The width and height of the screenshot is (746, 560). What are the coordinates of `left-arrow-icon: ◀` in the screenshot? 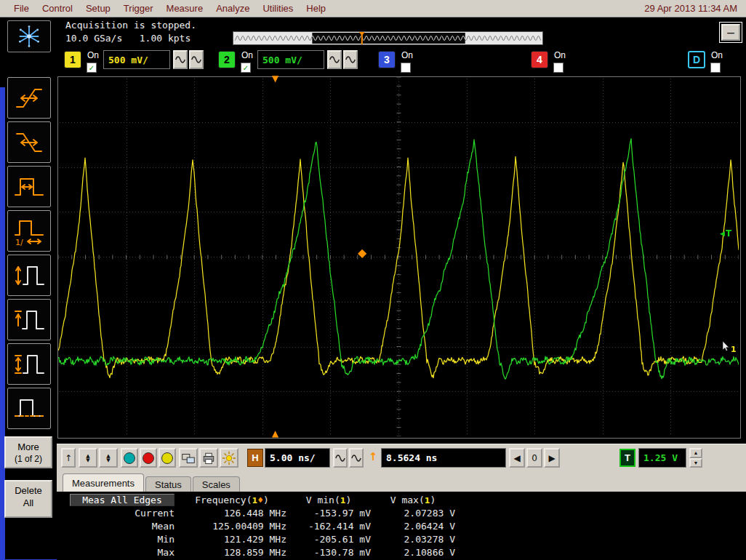 It's located at (723, 234).